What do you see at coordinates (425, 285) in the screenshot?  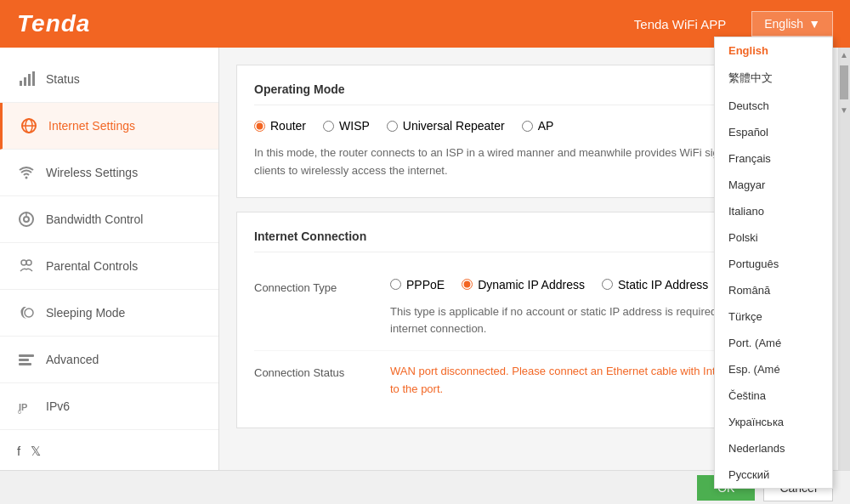 I see `type-pppoe-label: PPPoE` at bounding box center [425, 285].